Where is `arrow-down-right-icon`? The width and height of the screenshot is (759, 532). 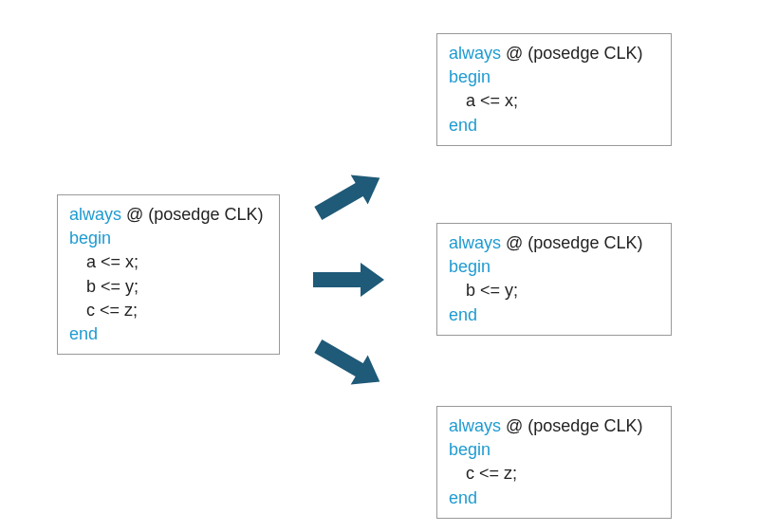 arrow-down-right-icon is located at coordinates (351, 356).